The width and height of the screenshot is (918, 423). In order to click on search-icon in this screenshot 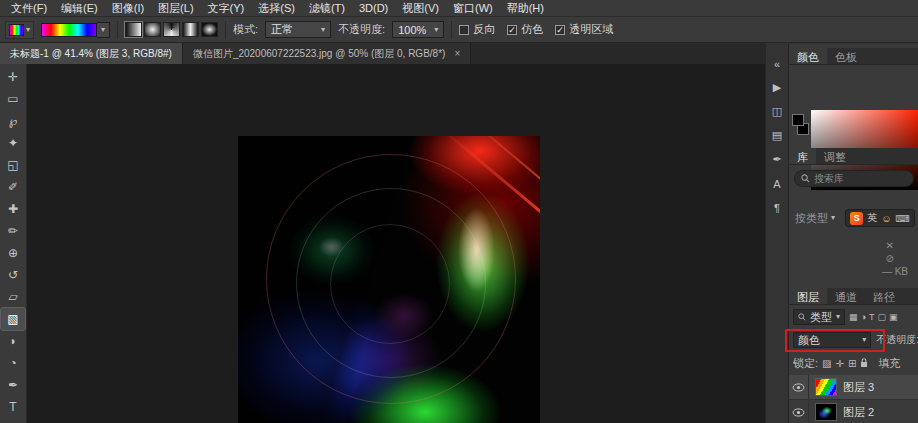, I will do `click(802, 317)`.